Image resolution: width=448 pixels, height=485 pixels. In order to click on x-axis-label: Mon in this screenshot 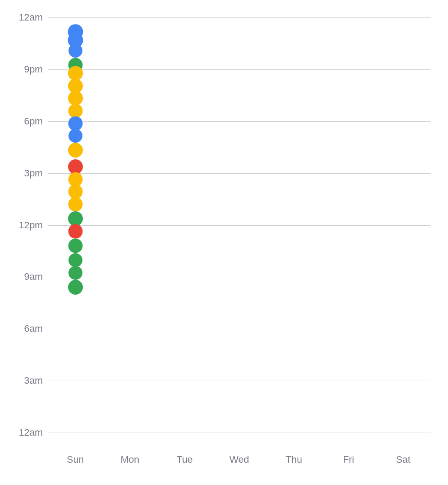, I will do `click(130, 460)`.